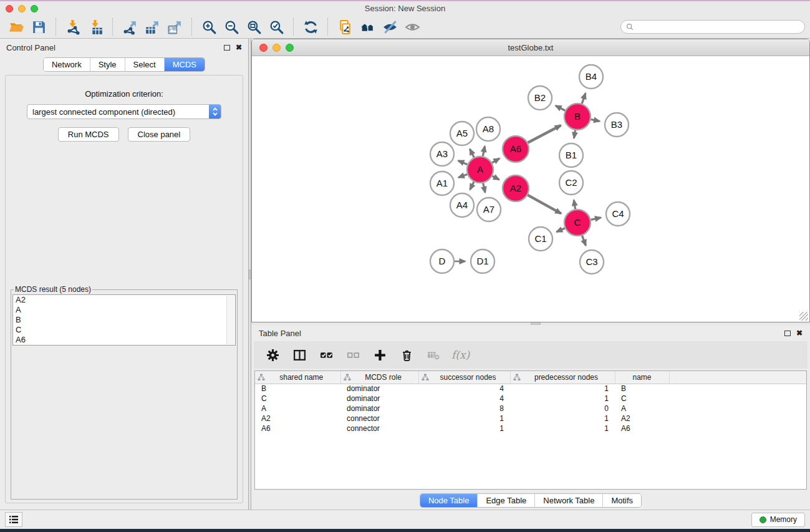 The height and width of the screenshot is (532, 810). I want to click on node-D: D, so click(442, 261).